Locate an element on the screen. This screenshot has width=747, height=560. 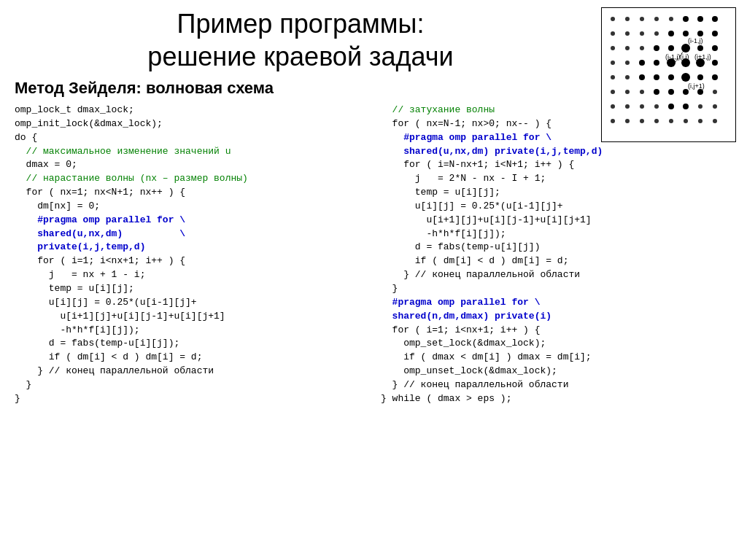
code-line: dmax = 0; is located at coordinates (190, 165).